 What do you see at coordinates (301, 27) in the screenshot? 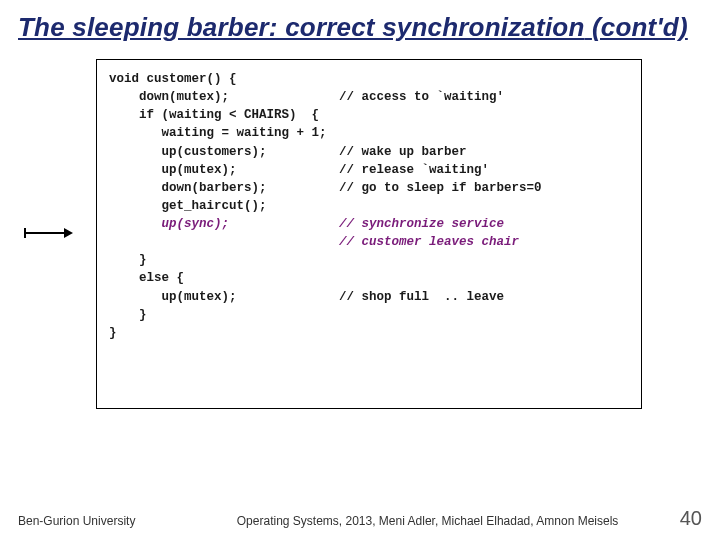
I see `title-main: The sleeping barber: correct synchroniza…` at bounding box center [301, 27].